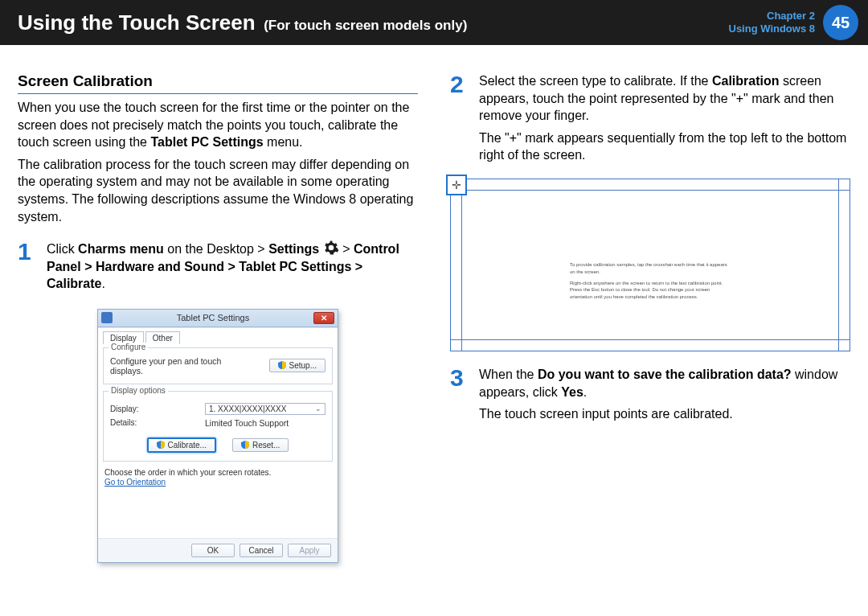 This screenshot has height=616, width=868. Describe the element at coordinates (465, 121) in the screenshot. I see `step-number: 2` at that location.